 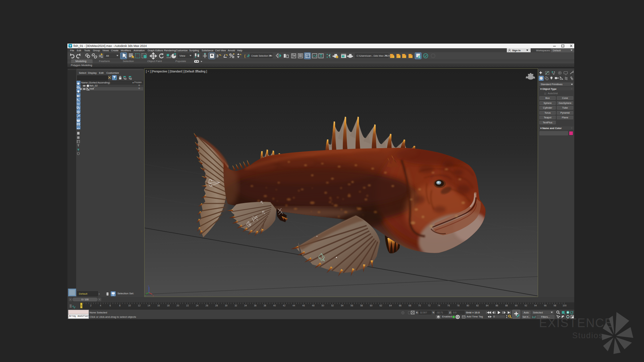 I want to click on svg-text: Studios, so click(x=588, y=335).